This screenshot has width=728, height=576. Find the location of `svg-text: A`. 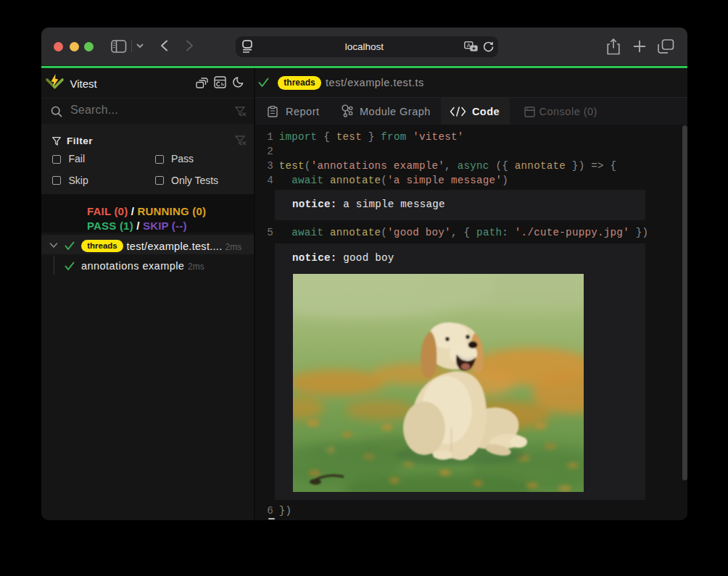

svg-text: A is located at coordinates (468, 45).